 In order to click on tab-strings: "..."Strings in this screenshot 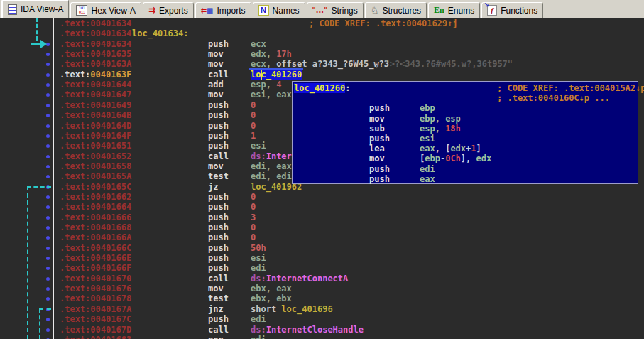, I will do `click(335, 10)`.